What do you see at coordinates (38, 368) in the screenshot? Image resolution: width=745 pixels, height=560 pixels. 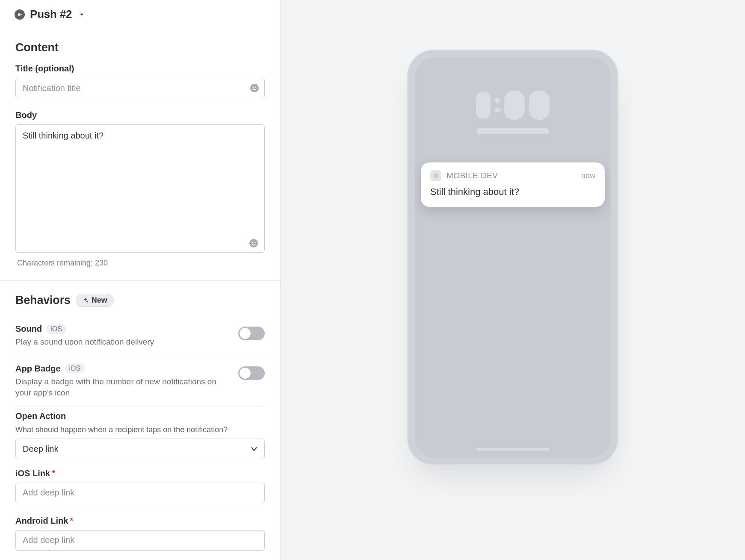 I see `appbadge-title: App Badge` at bounding box center [38, 368].